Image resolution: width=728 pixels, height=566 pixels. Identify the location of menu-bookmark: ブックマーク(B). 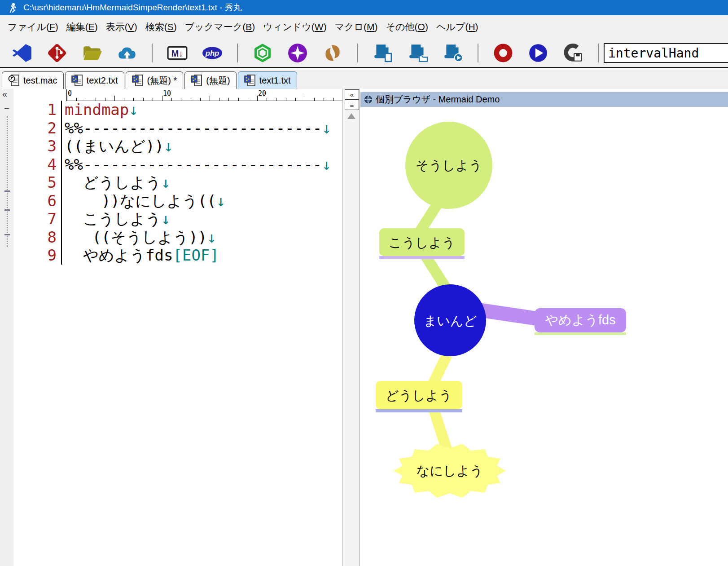
(220, 27).